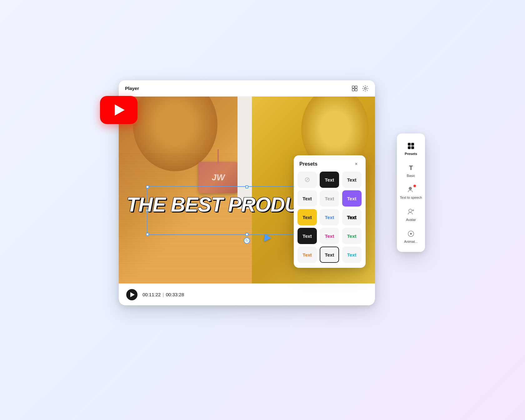 The width and height of the screenshot is (525, 420). I want to click on presets-close-button: ×, so click(356, 164).